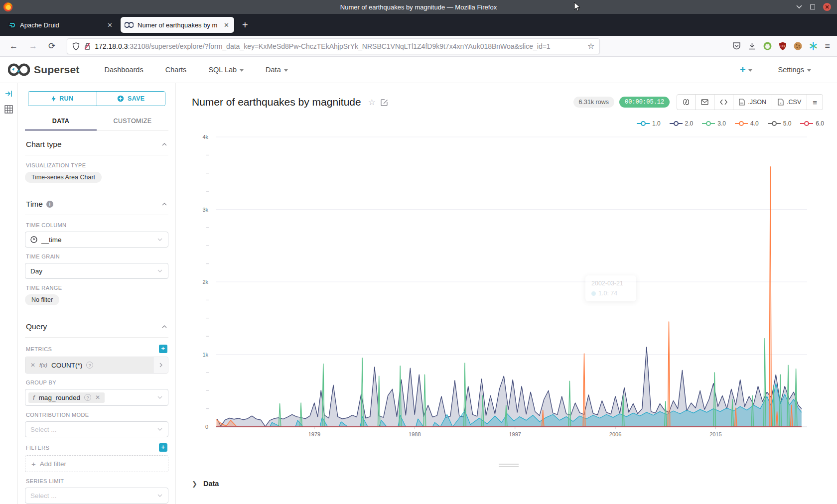 Image resolution: width=837 pixels, height=504 pixels. What do you see at coordinates (277, 70) in the screenshot?
I see `nav-data: Data` at bounding box center [277, 70].